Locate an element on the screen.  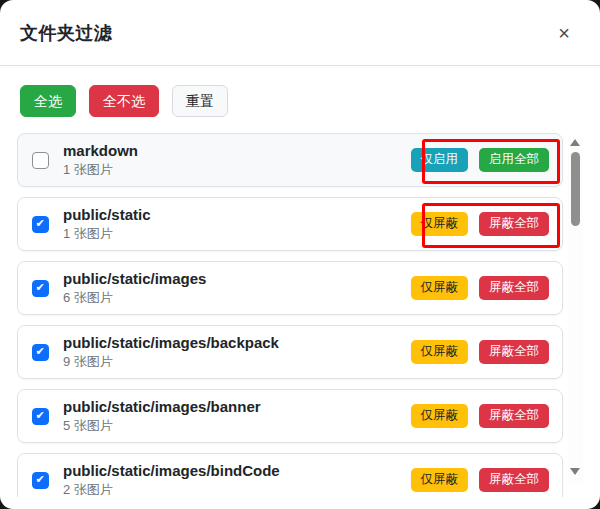
modal-header: 文件夹过滤 × is located at coordinates (300, 33).